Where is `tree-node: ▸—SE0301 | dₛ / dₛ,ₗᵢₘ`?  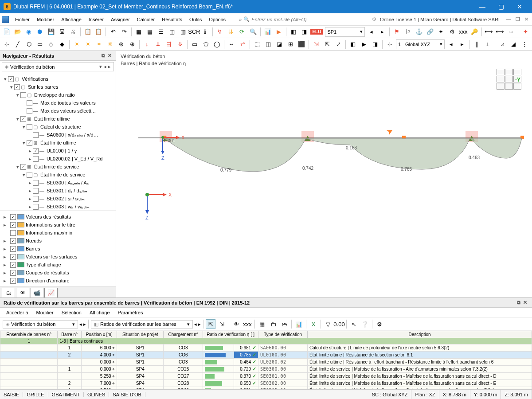 tree-node: ▸—SE0301 | dₛ / dₛ,ₗᵢₘ is located at coordinates (58, 191).